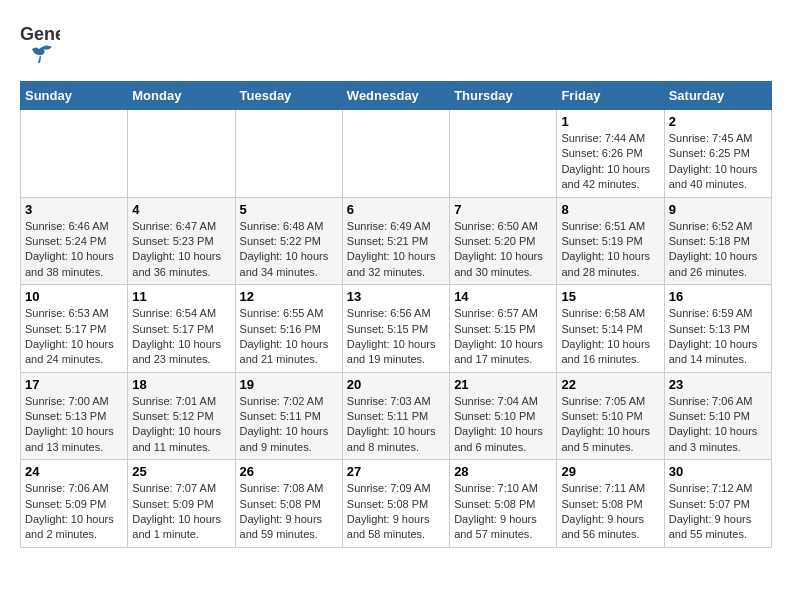 The height and width of the screenshot is (612, 792). Describe the element at coordinates (289, 512) in the screenshot. I see `day-info: Sunrise: 7:08 AM Sunset: 5:08 PM Dayligh…` at that location.